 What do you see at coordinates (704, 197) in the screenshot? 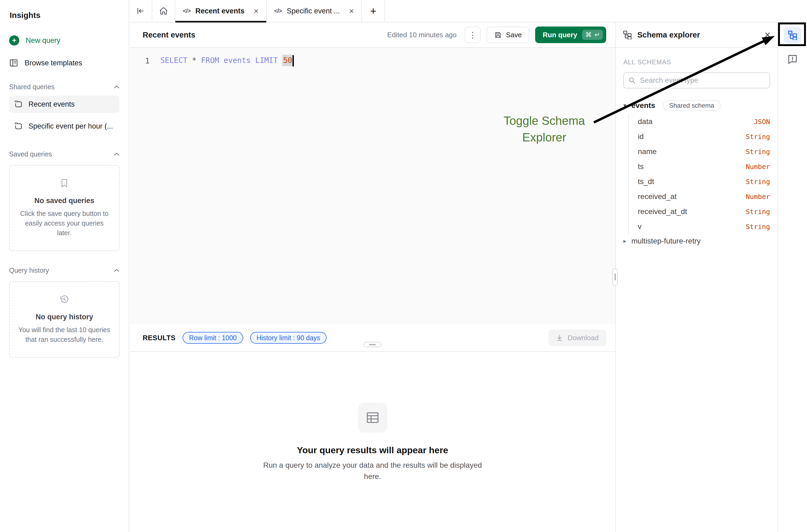
I see `schema-field-row: received_at Number` at bounding box center [704, 197].